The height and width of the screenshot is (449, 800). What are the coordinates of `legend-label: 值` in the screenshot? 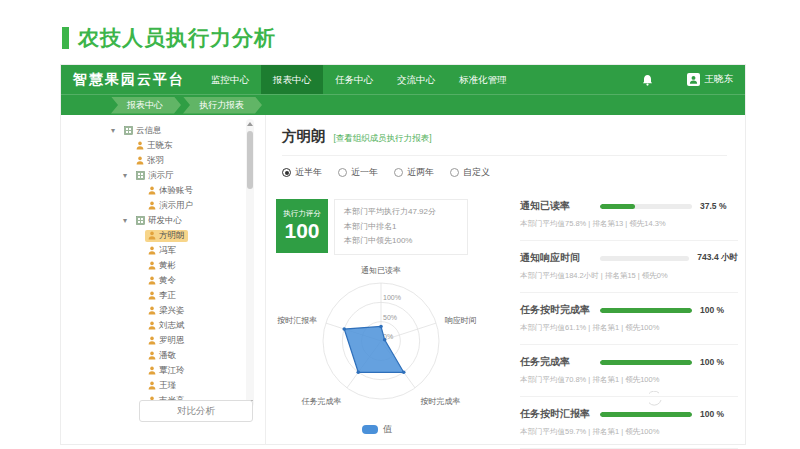 It's located at (388, 430).